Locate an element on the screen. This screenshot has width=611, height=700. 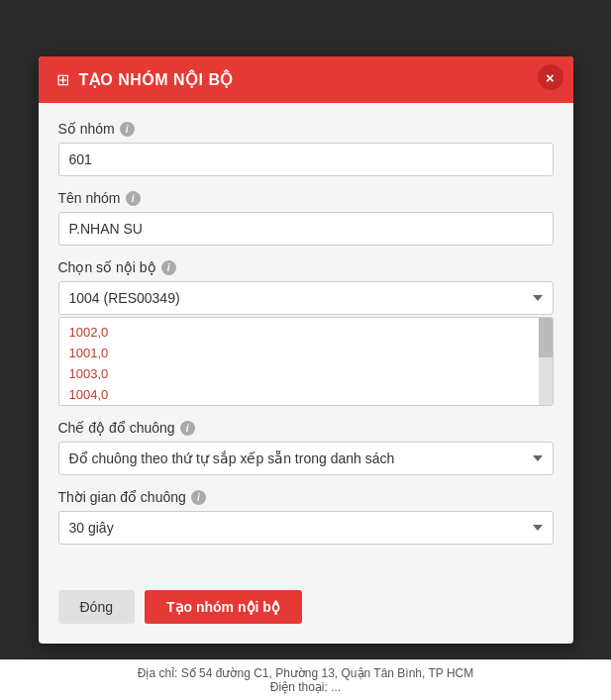
scrollbar-track is located at coordinates (546, 361).